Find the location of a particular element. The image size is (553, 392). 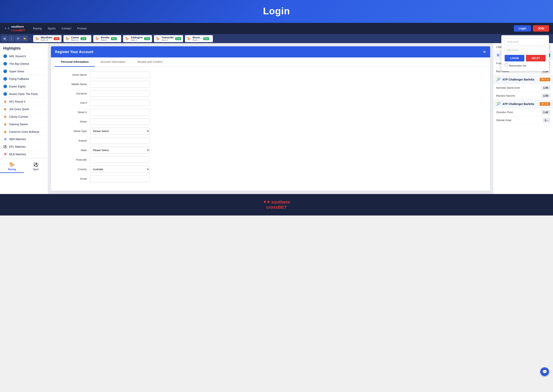

afl-icon: ◉ is located at coordinates (5, 101).